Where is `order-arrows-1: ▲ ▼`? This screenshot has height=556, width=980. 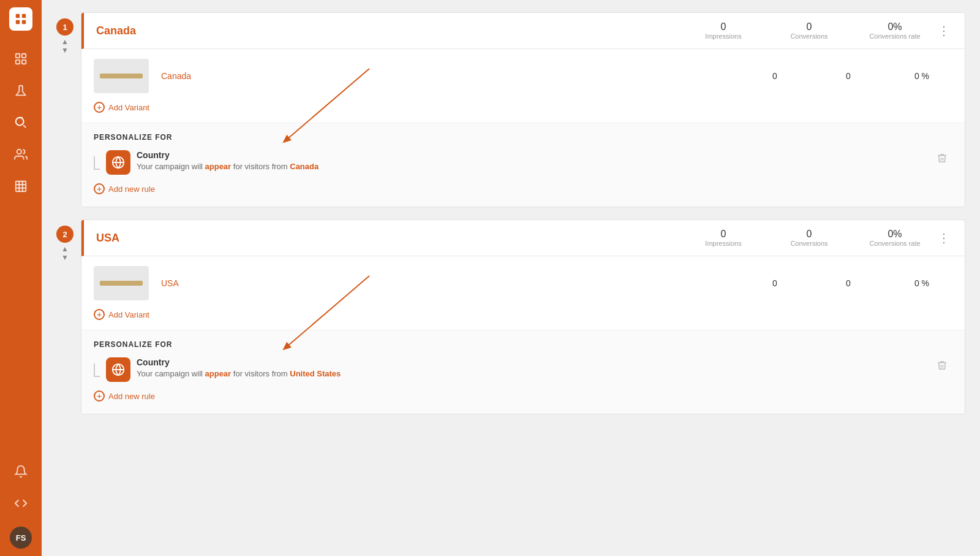
order-arrows-1: ▲ ▼ is located at coordinates (65, 46).